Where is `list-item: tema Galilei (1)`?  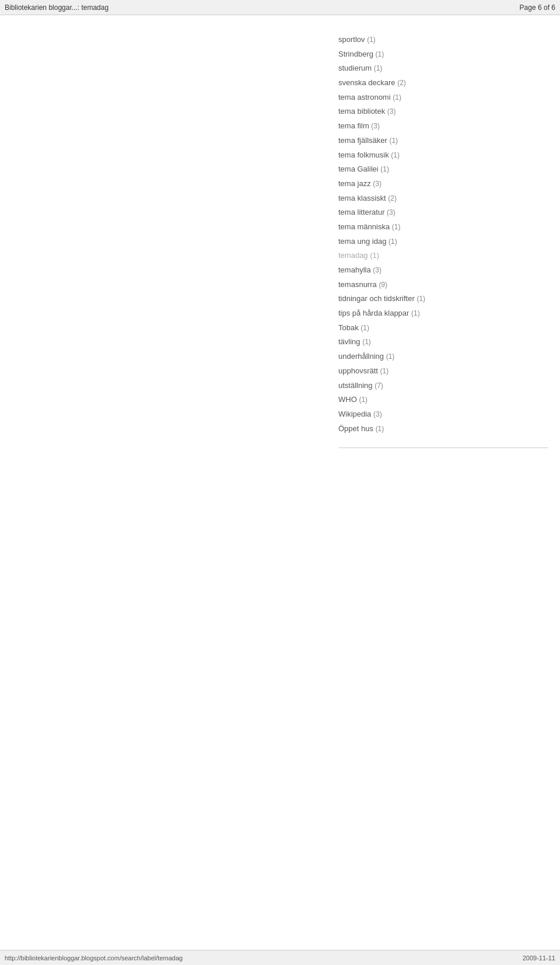 list-item: tema Galilei (1) is located at coordinates (443, 169).